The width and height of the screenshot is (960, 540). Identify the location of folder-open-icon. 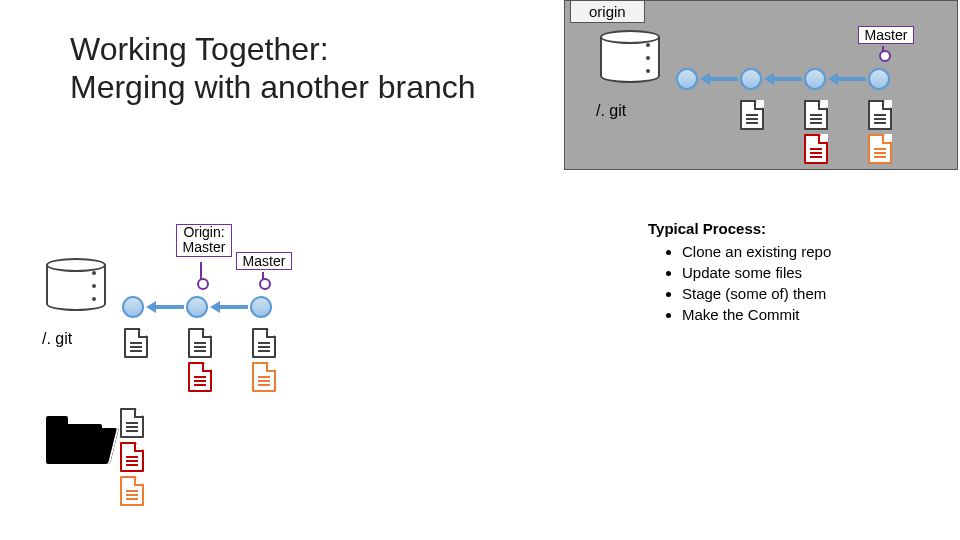
(74, 444).